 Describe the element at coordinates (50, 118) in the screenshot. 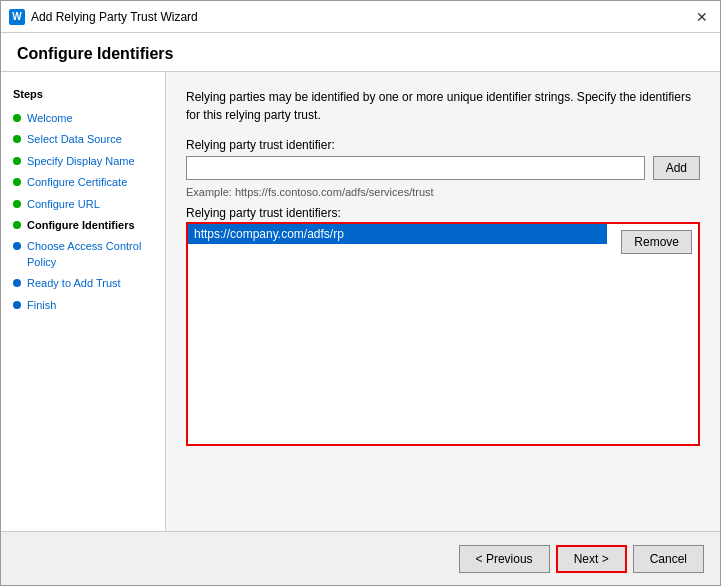

I see `sidebar-label-welcome: Welcome` at that location.